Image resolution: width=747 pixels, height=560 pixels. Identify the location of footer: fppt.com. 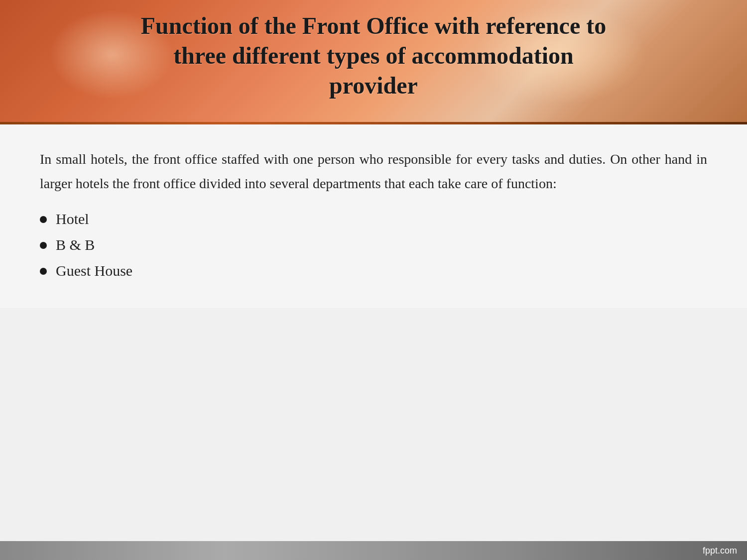
(374, 551).